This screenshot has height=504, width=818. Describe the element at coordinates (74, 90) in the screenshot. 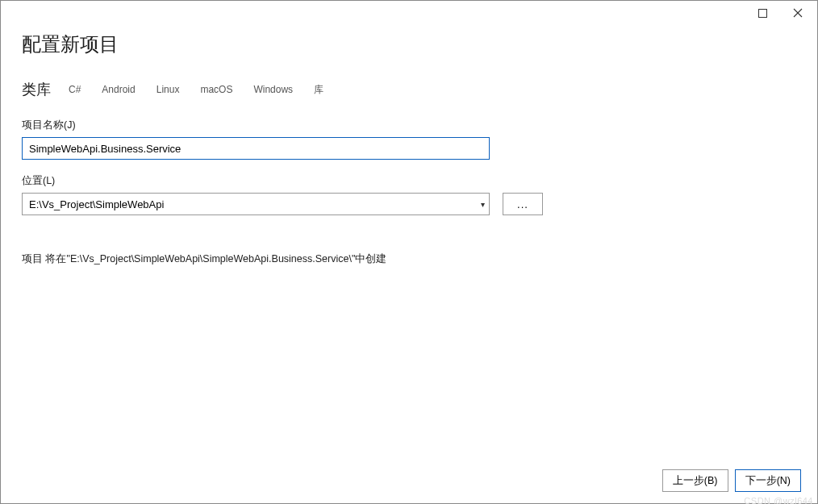

I see `tag-csharp: C#` at that location.